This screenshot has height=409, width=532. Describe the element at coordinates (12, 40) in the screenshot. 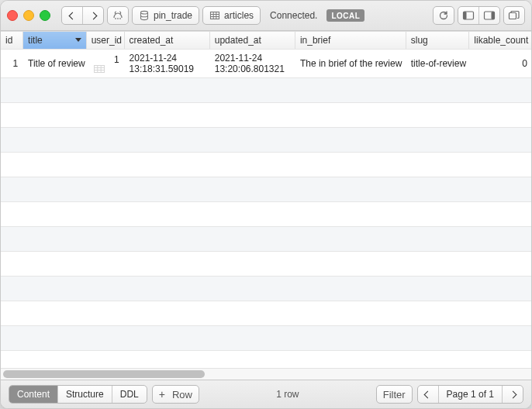

I see `column-header-id: id` at that location.